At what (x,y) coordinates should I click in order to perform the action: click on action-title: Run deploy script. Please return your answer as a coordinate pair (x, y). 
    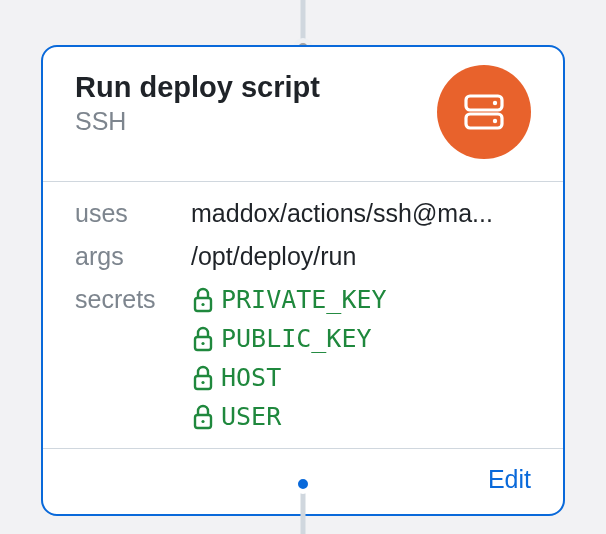
    Looking at the image, I should click on (248, 87).